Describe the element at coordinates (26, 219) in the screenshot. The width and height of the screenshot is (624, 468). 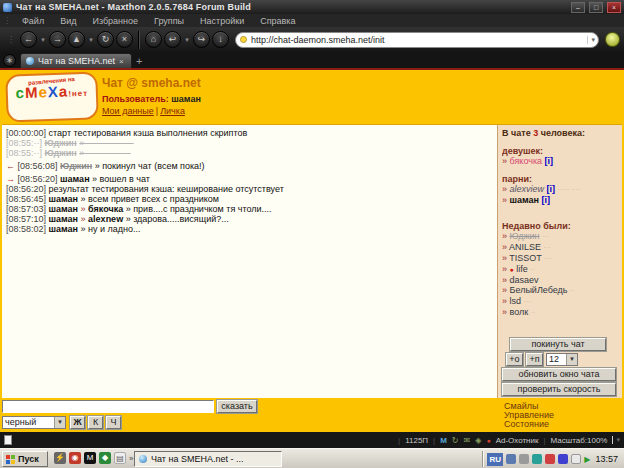
I see `chat-timestamp: [08:57:10]` at that location.